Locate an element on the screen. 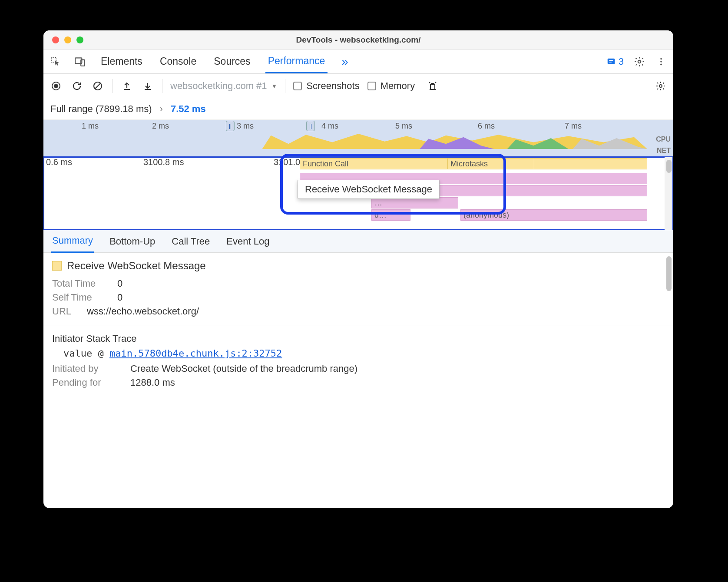 The height and width of the screenshot is (582, 728). pending-for-value: 1288.0 ms is located at coordinates (153, 383).